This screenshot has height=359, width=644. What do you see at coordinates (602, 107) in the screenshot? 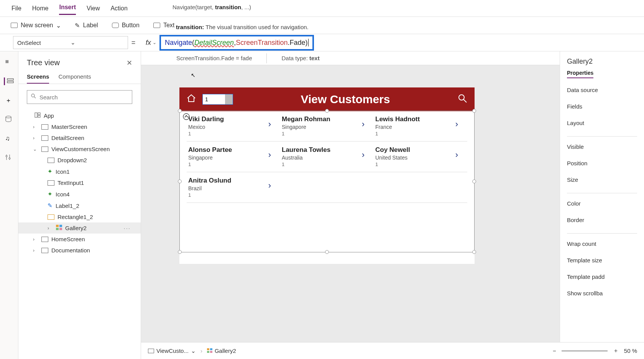
I see `property-row: Fields` at bounding box center [602, 107].